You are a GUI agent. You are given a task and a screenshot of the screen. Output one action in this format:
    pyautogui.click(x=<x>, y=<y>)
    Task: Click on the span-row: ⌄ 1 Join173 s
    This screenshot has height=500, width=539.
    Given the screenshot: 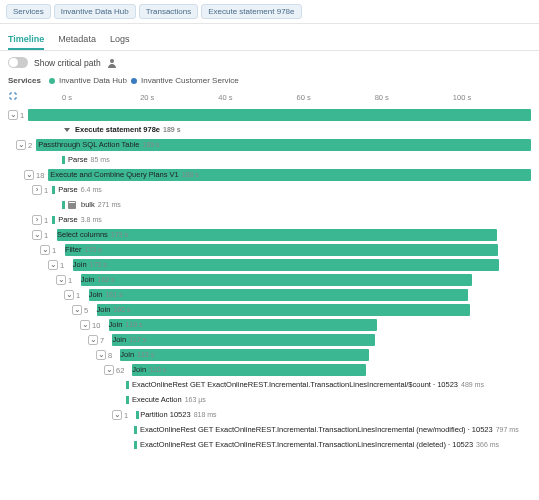 What is the action you would take?
    pyautogui.click(x=270, y=265)
    